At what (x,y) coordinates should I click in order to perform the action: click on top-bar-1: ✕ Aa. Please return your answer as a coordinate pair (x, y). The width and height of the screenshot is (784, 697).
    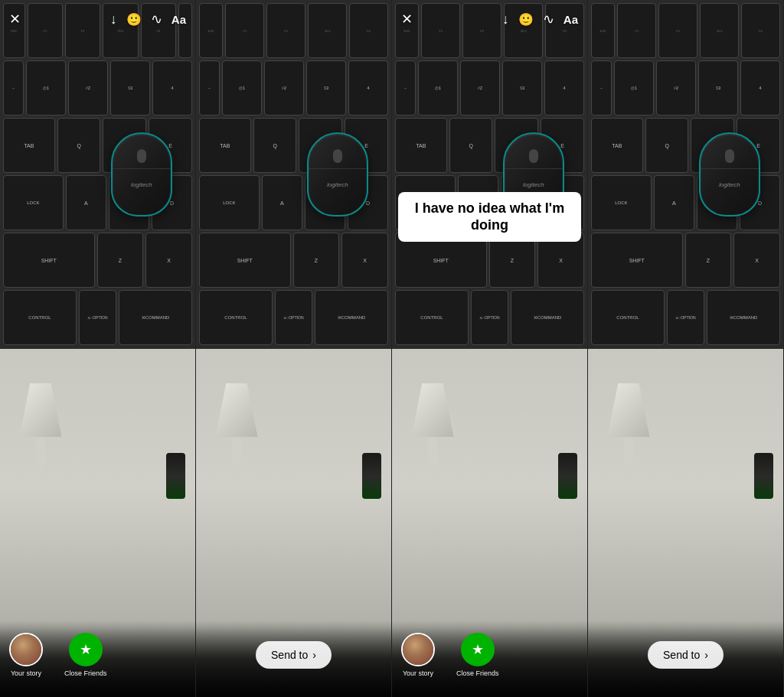
    Looking at the image, I should click on (98, 19).